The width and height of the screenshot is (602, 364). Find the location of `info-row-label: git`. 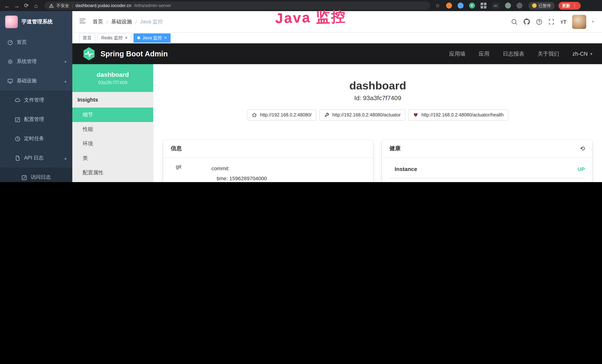

info-row-label: git is located at coordinates (191, 173).